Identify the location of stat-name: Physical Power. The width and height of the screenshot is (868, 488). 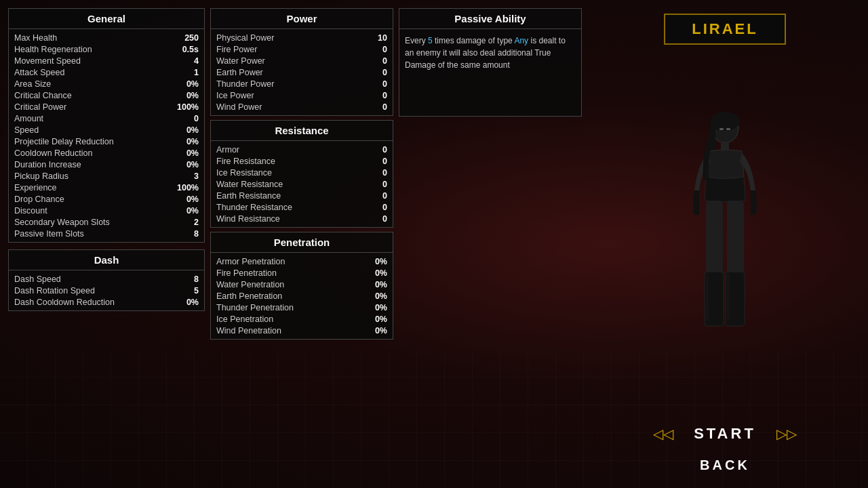
(245, 38).